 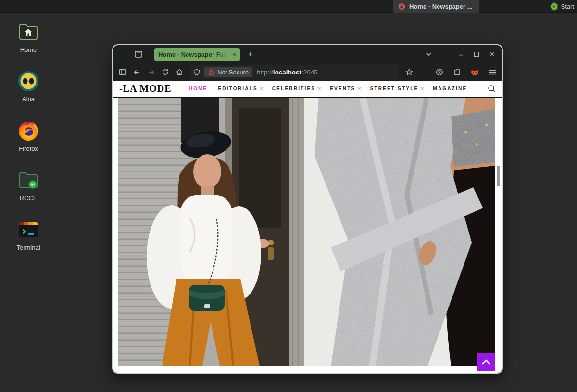 What do you see at coordinates (429, 54) in the screenshot?
I see `tab-list-chevron-down-icon` at bounding box center [429, 54].